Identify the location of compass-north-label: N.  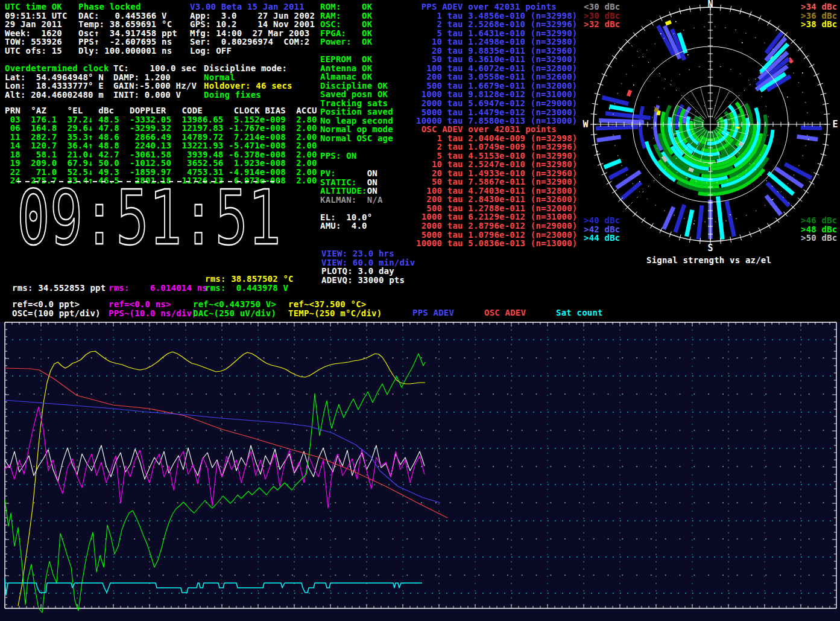
(710, 5).